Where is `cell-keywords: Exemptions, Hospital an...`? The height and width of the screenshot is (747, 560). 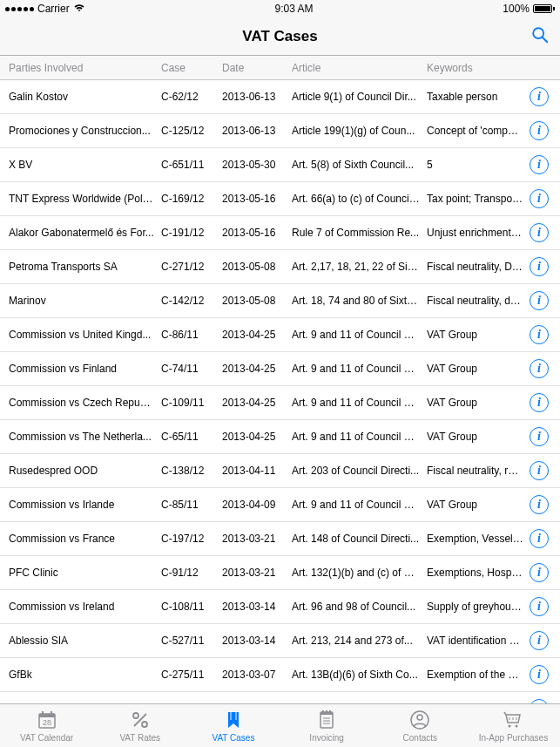
cell-keywords: Exemptions, Hospital an... is located at coordinates (477, 573).